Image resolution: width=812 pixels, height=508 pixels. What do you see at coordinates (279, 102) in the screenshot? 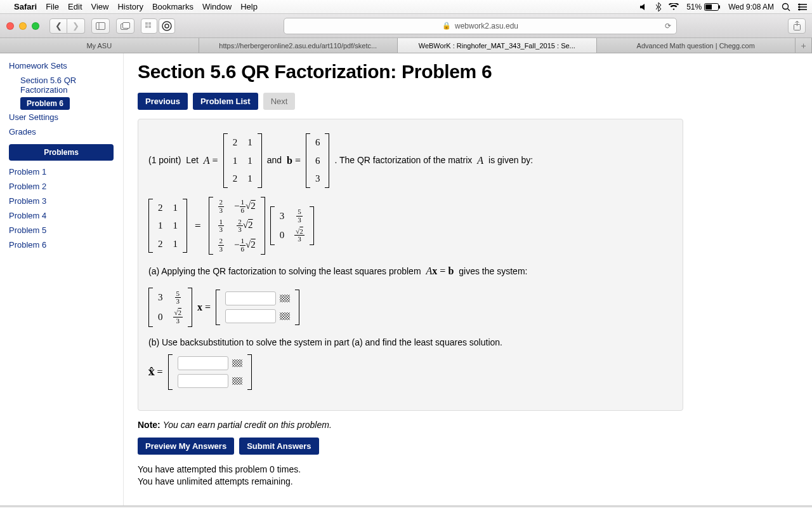
I see `next-button: Next` at bounding box center [279, 102].